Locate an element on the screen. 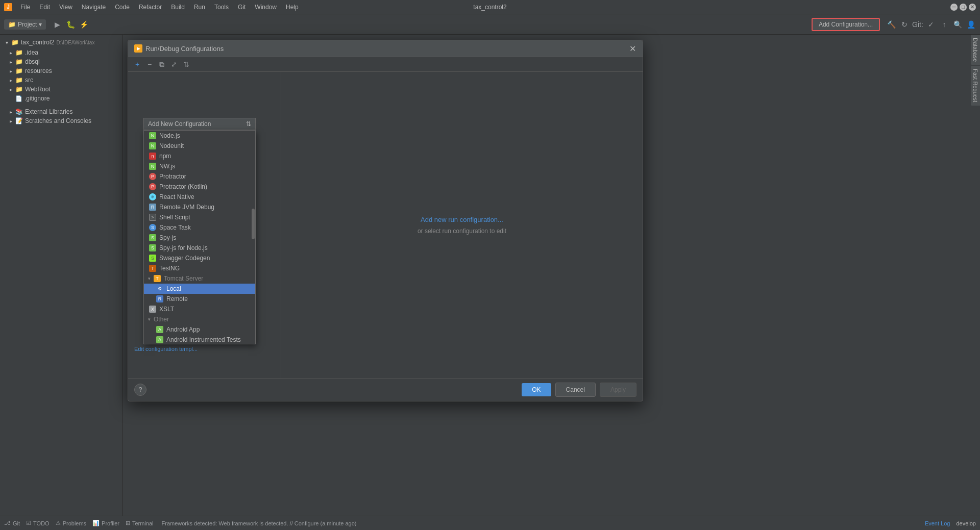 Image resolution: width=980 pixels, height=530 pixels. menu-git: Git is located at coordinates (242, 7).